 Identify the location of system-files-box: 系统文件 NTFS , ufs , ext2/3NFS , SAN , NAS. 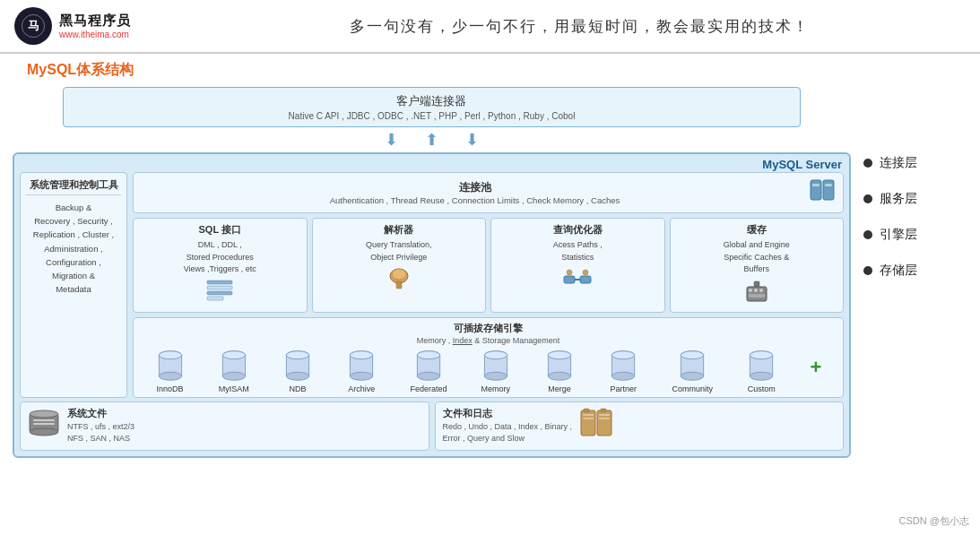
(224, 427).